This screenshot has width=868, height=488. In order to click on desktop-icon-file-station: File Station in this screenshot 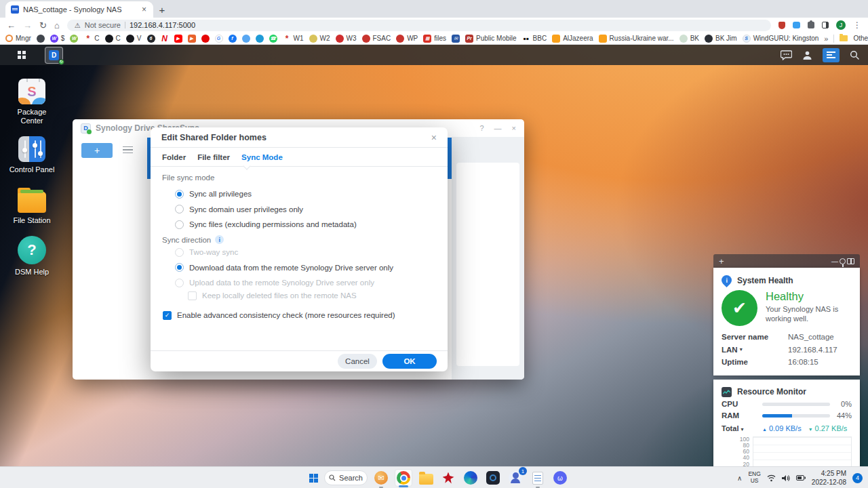, I will do `click(32, 205)`.